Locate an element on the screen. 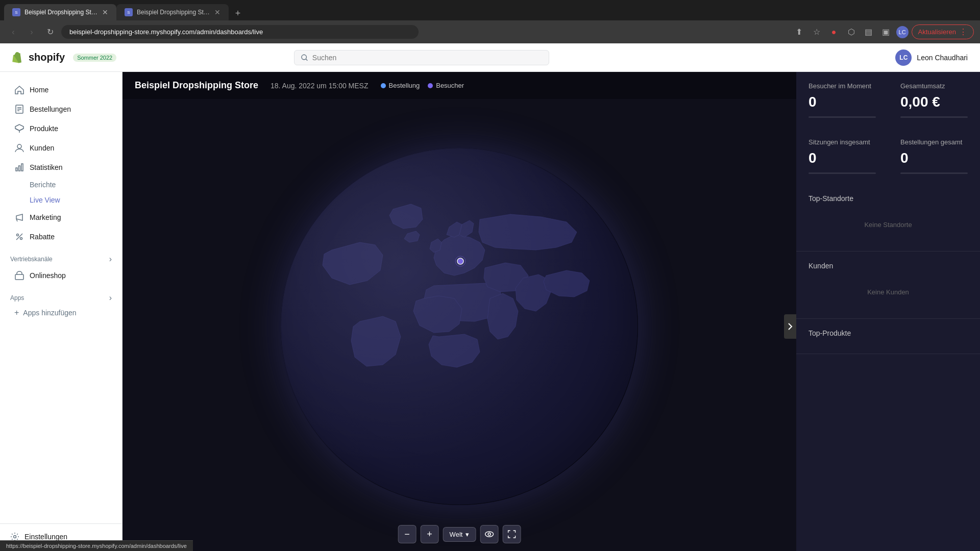  top-products-title: Top-Produkte is located at coordinates (888, 333).